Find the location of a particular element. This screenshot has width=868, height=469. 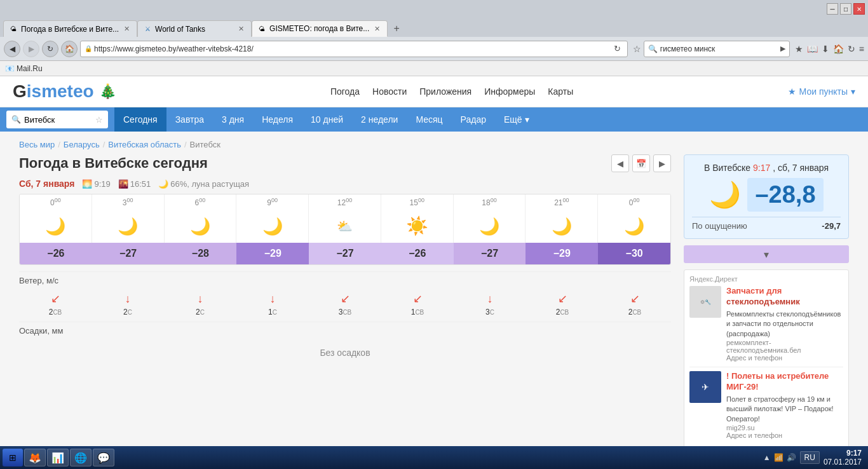

system-tray: ▲ 📶 🔊 RU 9:17 07.01.2017 is located at coordinates (812, 458).